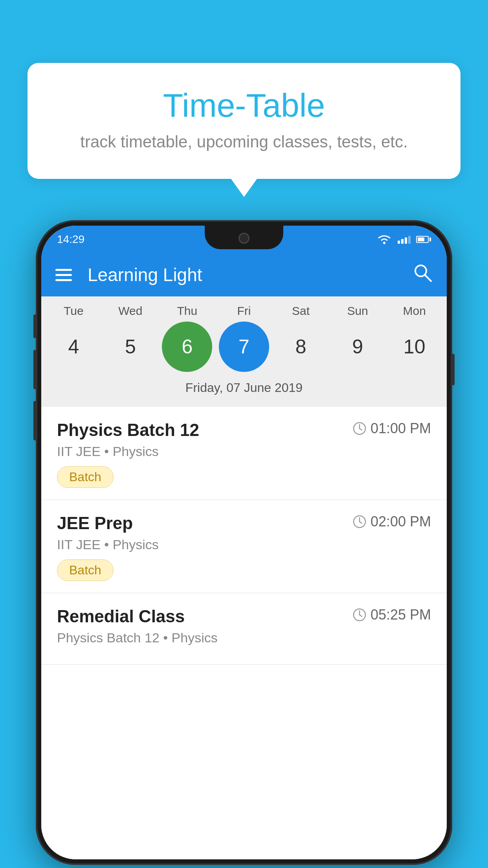 The width and height of the screenshot is (488, 868). What do you see at coordinates (244, 311) in the screenshot?
I see `day-label-fri: Fri` at bounding box center [244, 311].